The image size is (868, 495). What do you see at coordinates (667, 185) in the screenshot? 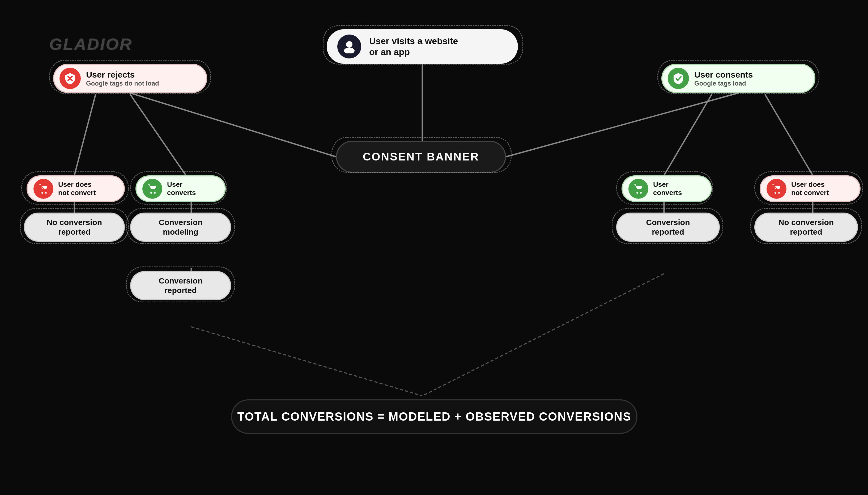
I see `converts-right-label1: User` at bounding box center [667, 185].